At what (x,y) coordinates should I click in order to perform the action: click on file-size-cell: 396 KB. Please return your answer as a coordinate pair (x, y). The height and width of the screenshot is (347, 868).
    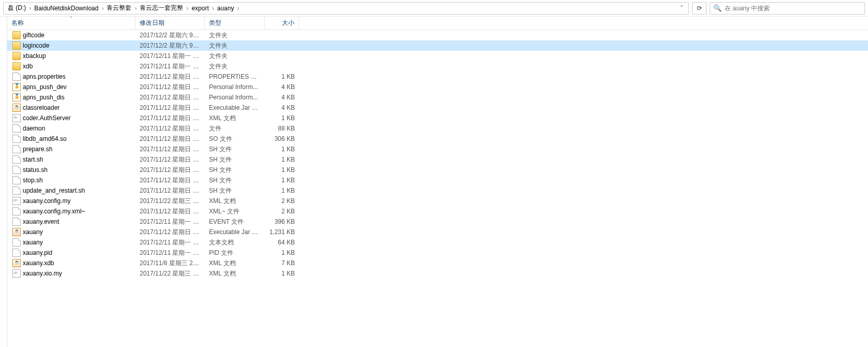
    Looking at the image, I should click on (282, 222).